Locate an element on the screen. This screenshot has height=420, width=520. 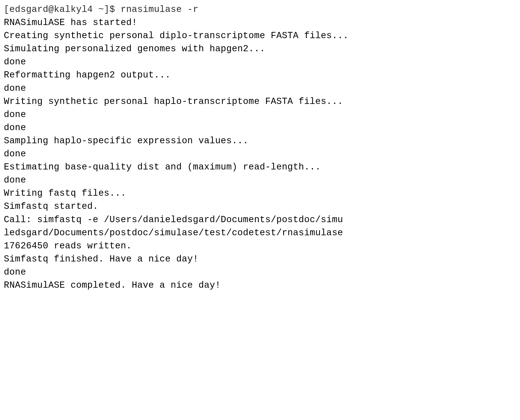
output-line: Simulating personalized genomes with hap… is located at coordinates (260, 49).